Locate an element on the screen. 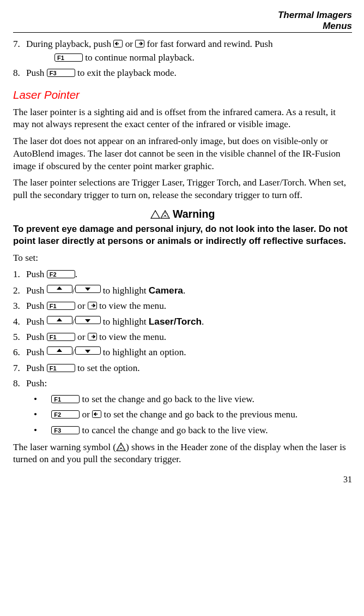  step-4: 4.Push / to highlight Laser/Torch. is located at coordinates (183, 322).